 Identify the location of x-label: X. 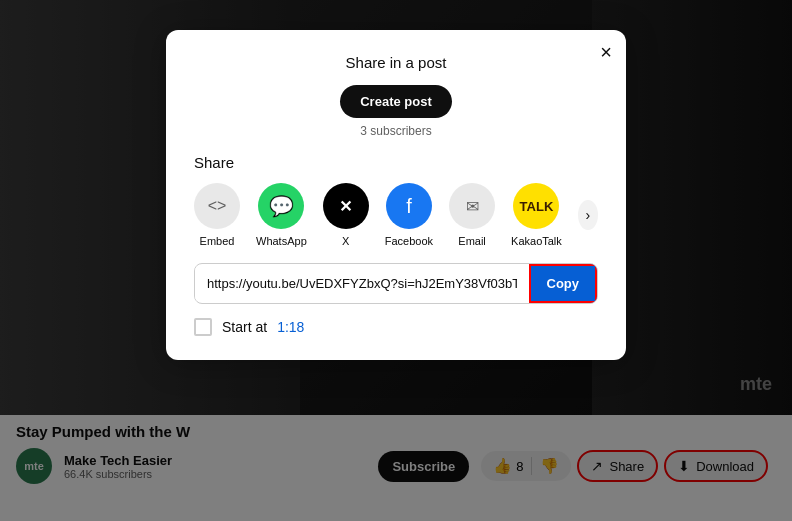
(346, 241).